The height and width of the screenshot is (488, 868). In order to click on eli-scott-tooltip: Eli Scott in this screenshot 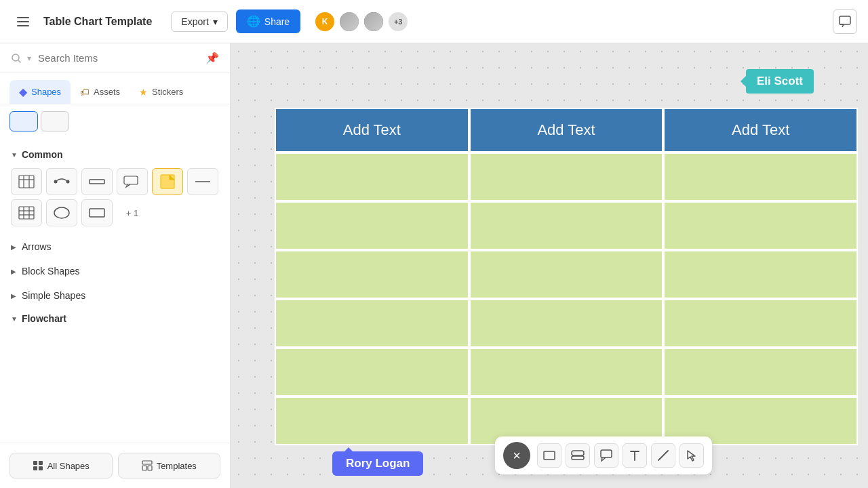, I will do `click(780, 81)`.